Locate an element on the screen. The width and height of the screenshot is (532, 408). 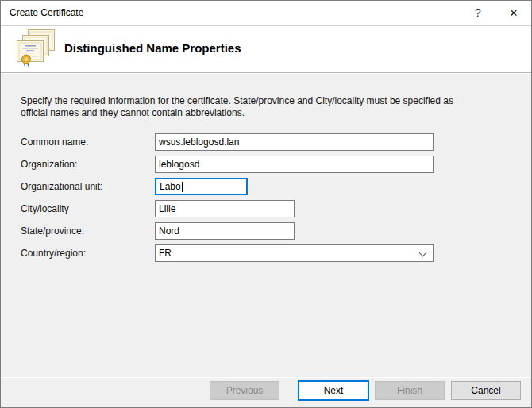
close-button: ✕ is located at coordinates (514, 13).